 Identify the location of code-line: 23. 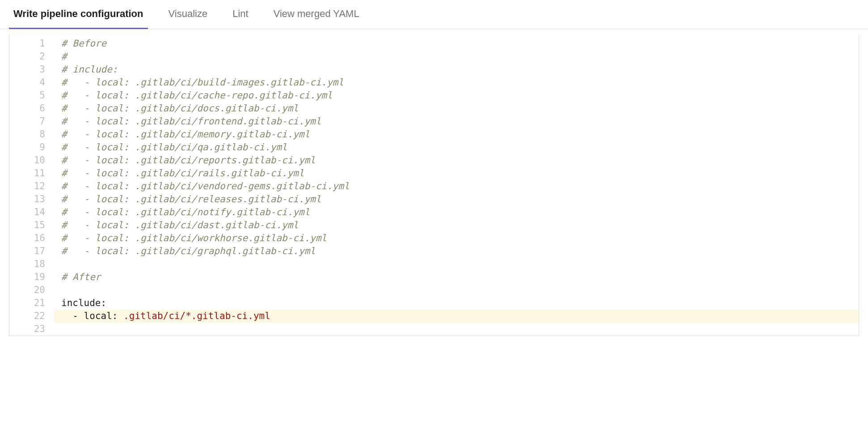
(434, 329).